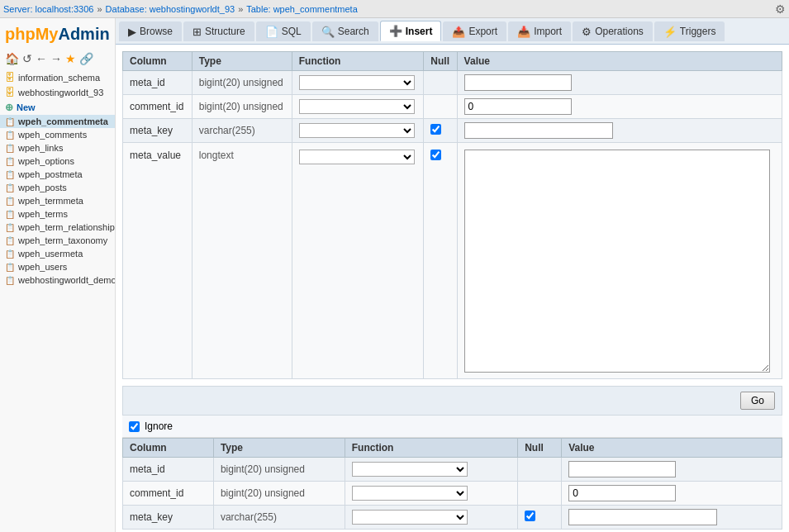 The width and height of the screenshot is (789, 532). What do you see at coordinates (279, 448) in the screenshot?
I see `col-header-type-2: Type` at bounding box center [279, 448].